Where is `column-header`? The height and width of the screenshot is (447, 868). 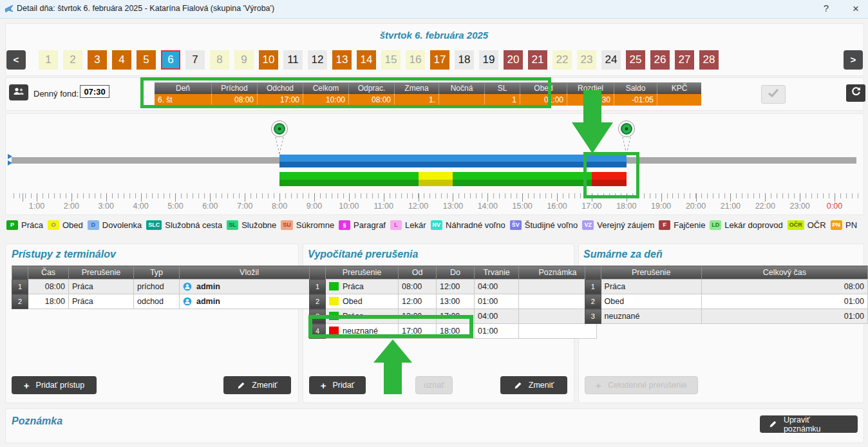 column-header is located at coordinates (594, 273).